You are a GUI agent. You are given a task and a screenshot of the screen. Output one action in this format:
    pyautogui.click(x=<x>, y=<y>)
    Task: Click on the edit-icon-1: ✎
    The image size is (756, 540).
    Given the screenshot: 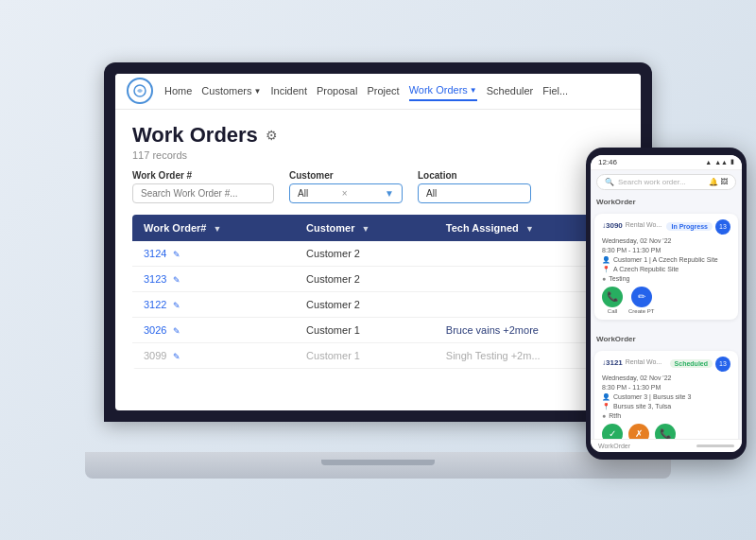 What is the action you would take?
    pyautogui.click(x=177, y=280)
    